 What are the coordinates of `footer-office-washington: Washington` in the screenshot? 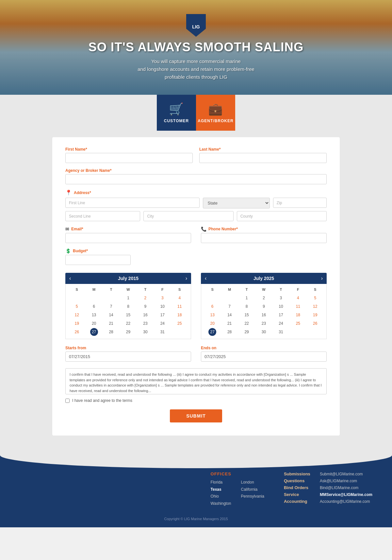 It's located at (221, 504).